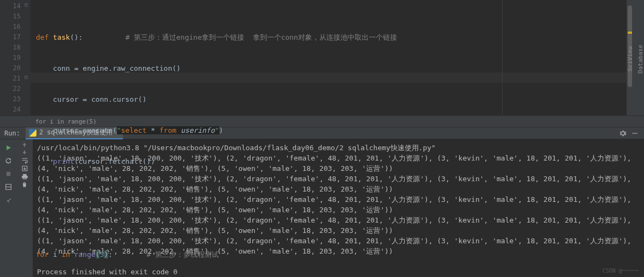 The width and height of the screenshot is (644, 277). Describe the element at coordinates (12, 133) in the screenshot. I see `run-label: Run:` at that location.